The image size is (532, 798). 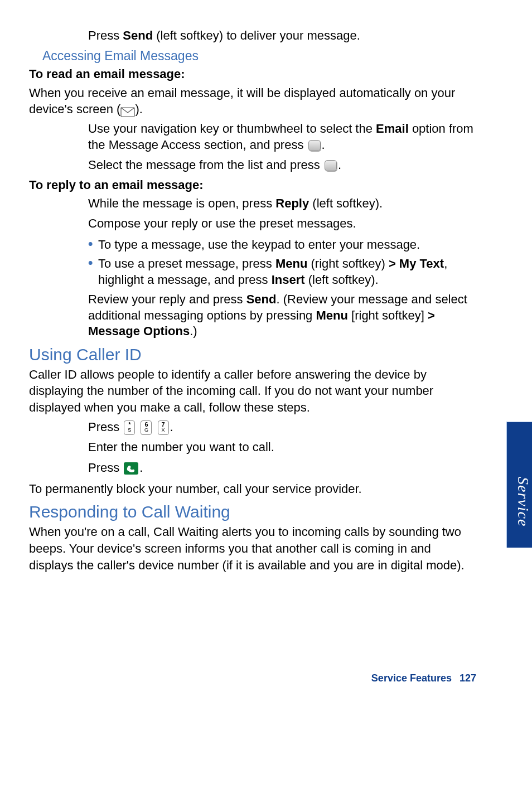 I want to click on page-number: 127, so click(x=468, y=678).